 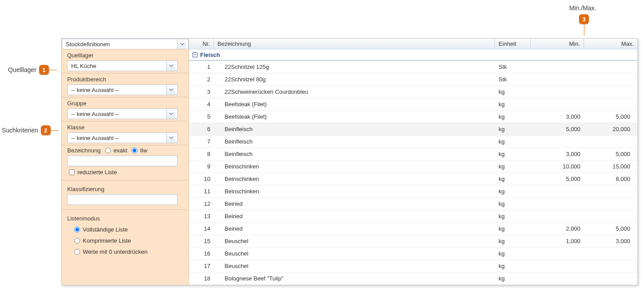 I want to click on callout-badge-2: 2, so click(x=46, y=130).